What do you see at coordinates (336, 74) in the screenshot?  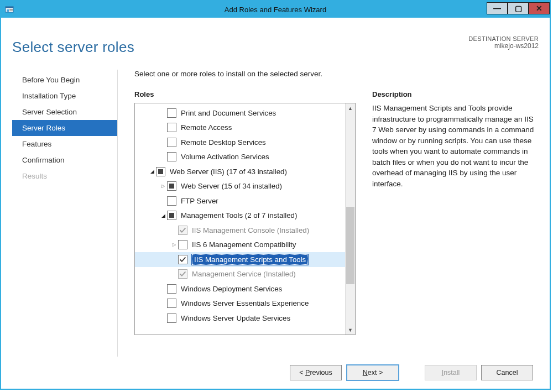 I see `instruction-text: Select one or more roles to install on t…` at bounding box center [336, 74].